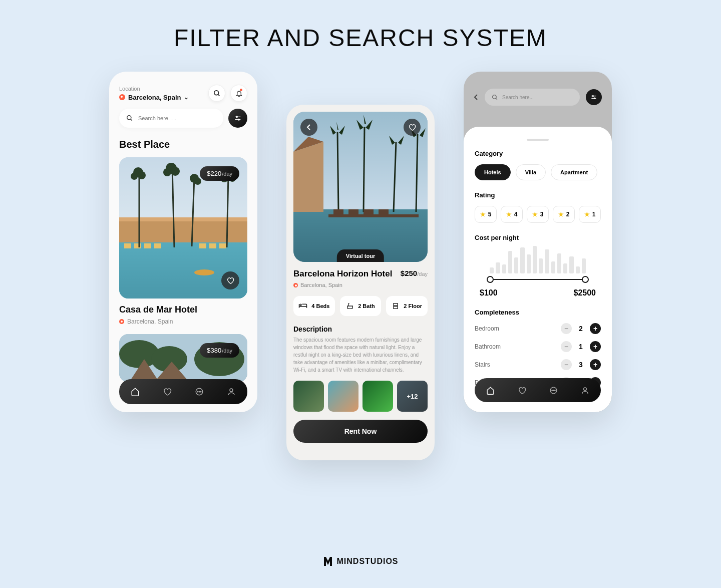 This screenshot has height=588, width=721. I want to click on search-input-wrapper, so click(171, 118).